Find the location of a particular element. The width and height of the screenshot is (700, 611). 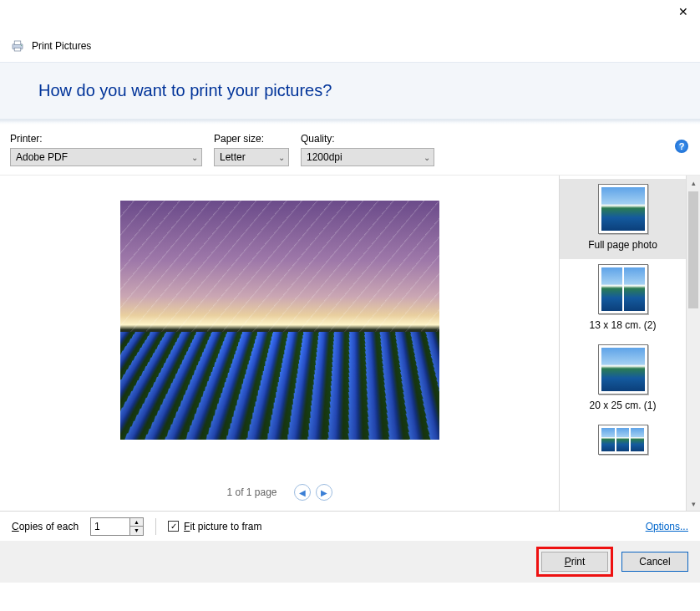

prev-page-button: ◀ is located at coordinates (302, 492).